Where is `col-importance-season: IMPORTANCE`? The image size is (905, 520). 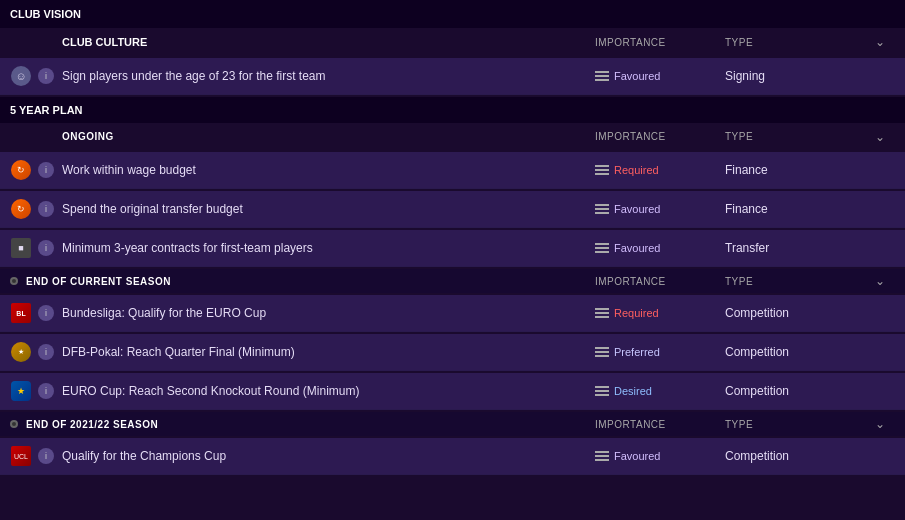 col-importance-season: IMPORTANCE is located at coordinates (660, 282).